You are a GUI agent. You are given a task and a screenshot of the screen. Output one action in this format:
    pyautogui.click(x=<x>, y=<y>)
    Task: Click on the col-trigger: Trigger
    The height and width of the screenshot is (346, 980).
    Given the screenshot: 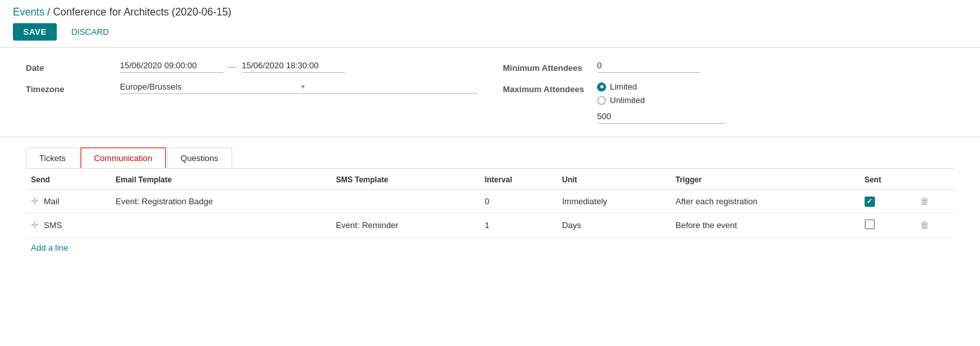 What is the action you would take?
    pyautogui.click(x=765, y=179)
    